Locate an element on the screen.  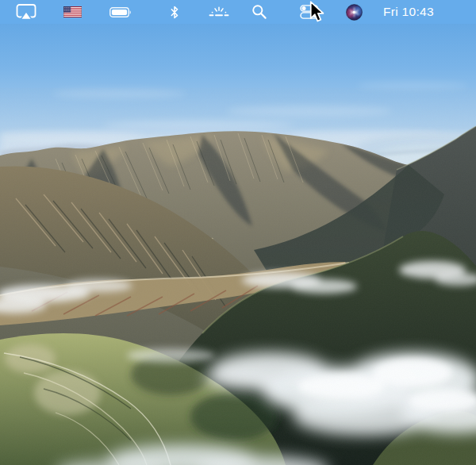
menu-item-battery is located at coordinates (121, 12).